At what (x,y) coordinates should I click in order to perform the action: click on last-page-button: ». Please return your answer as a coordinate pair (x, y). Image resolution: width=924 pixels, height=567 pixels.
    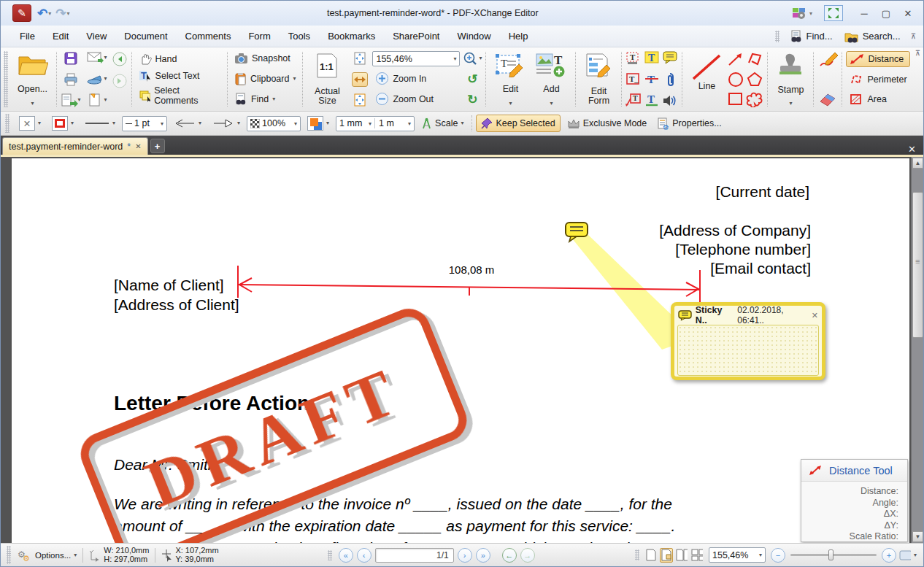
    Looking at the image, I should click on (483, 555).